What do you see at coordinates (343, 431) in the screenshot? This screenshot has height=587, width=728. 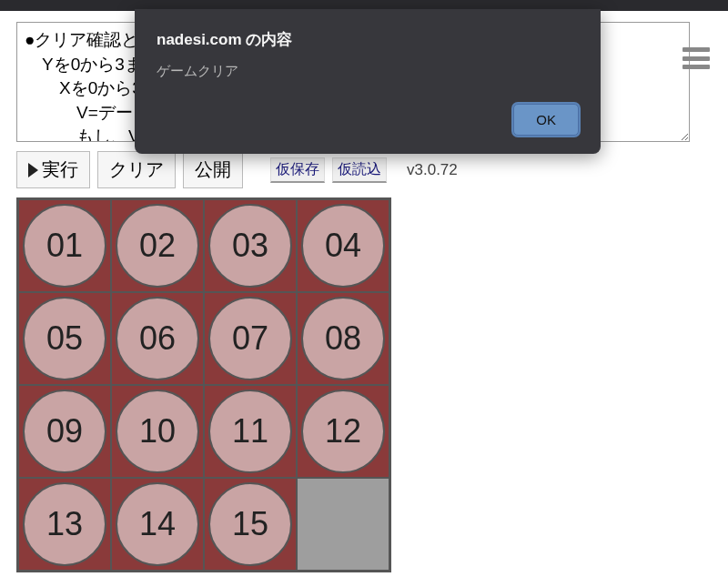 I see `puzzle-tile: 12` at bounding box center [343, 431].